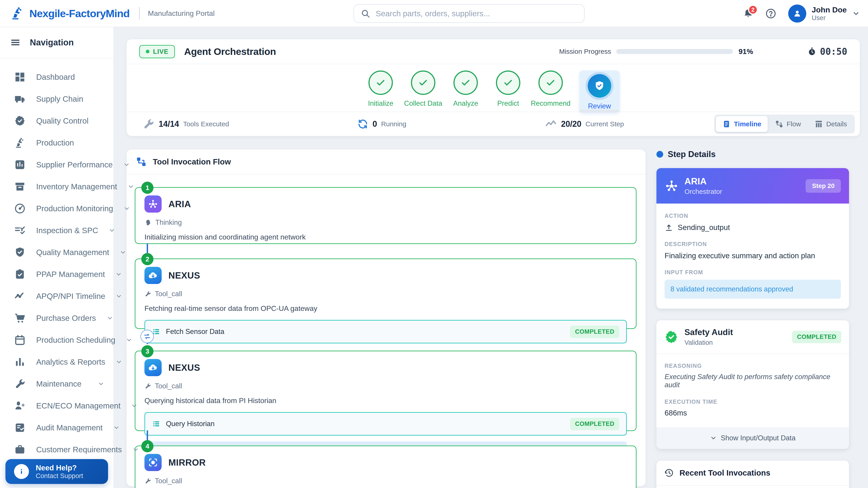 The height and width of the screenshot is (488, 868). What do you see at coordinates (385, 216) in the screenshot?
I see `flow-step-1-aria: 1 ARIA Thinking Initializing mission and…` at bounding box center [385, 216].